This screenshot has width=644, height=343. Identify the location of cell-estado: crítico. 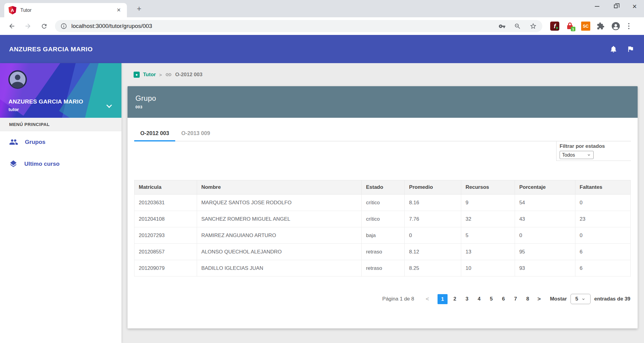
(383, 219).